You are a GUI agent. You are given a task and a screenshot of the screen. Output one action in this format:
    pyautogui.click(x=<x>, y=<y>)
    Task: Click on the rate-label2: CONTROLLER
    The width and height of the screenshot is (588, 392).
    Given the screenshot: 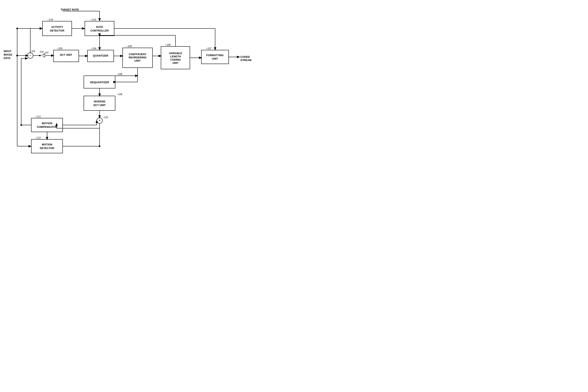 What is the action you would take?
    pyautogui.click(x=100, y=30)
    